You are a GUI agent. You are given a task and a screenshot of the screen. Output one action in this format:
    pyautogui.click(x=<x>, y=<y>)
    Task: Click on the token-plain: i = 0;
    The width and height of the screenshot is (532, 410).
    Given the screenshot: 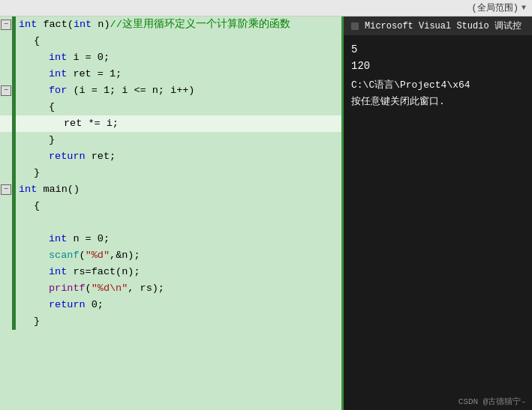 What is the action you would take?
    pyautogui.click(x=89, y=57)
    